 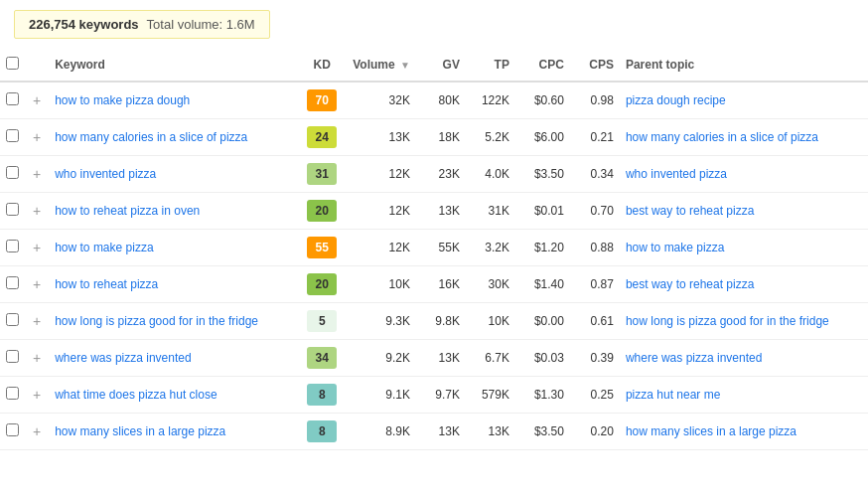 I want to click on th-volume: Volume ▼, so click(x=381, y=66).